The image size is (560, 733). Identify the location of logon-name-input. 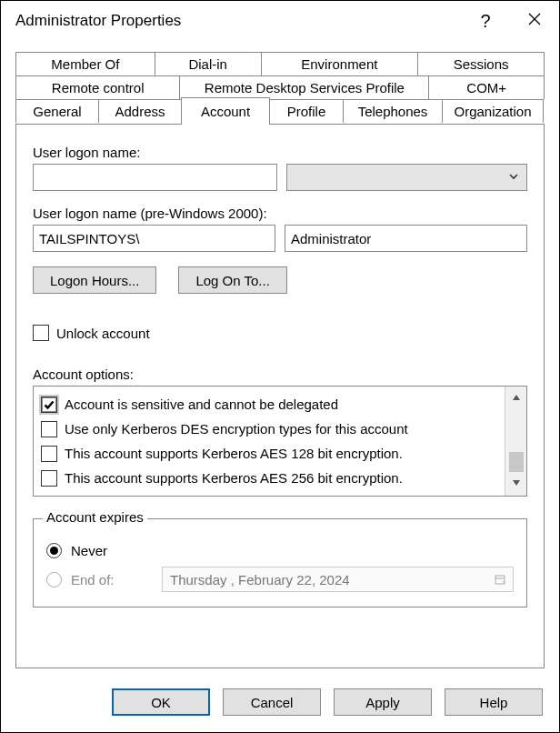
(155, 177).